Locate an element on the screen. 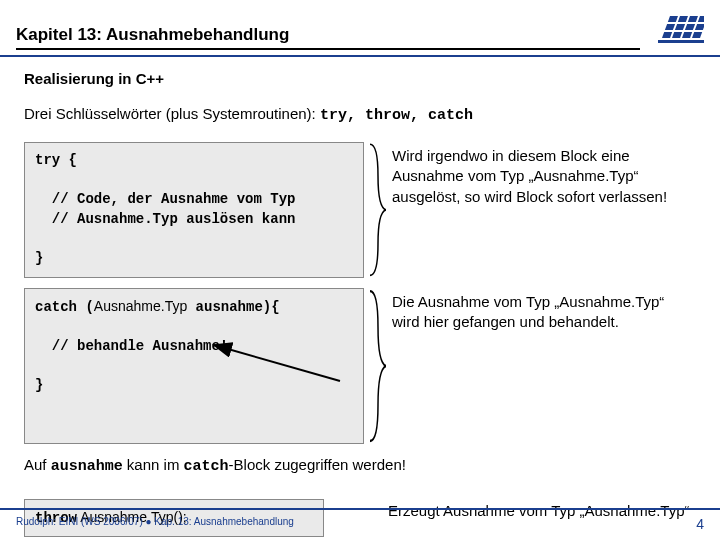  footer-text: Rudolph: EINI (WS 2006/07) ● Kap. 13: Au… is located at coordinates (155, 524).